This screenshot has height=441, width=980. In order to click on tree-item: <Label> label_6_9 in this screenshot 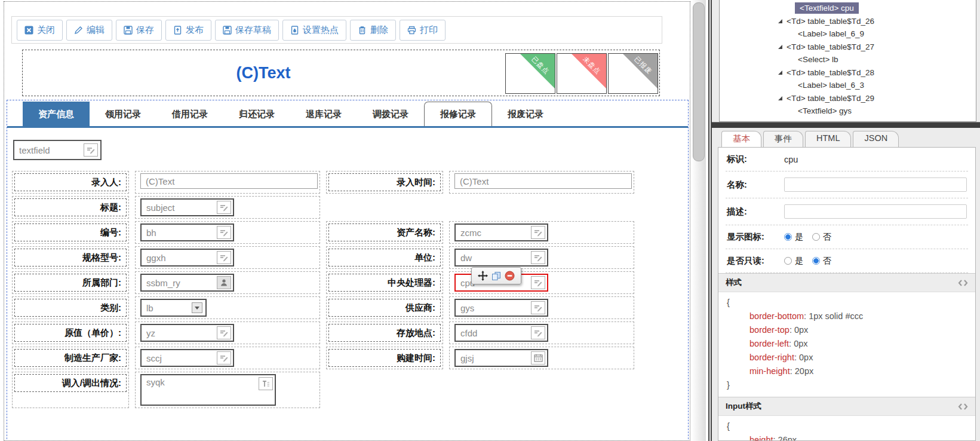, I will do `click(848, 34)`.